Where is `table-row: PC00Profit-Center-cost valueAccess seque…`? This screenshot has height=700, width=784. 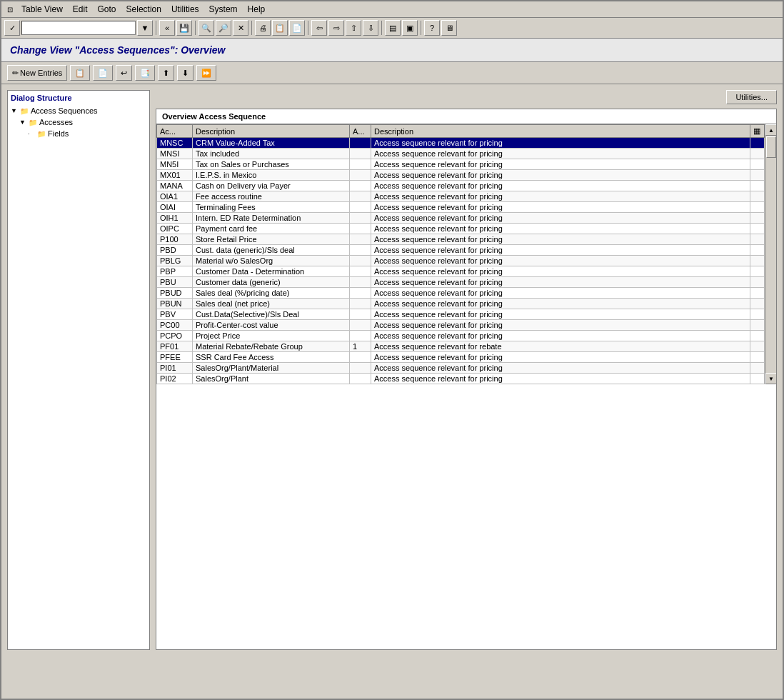
table-row: PC00Profit-Center-cost valueAccess seque… is located at coordinates (461, 326).